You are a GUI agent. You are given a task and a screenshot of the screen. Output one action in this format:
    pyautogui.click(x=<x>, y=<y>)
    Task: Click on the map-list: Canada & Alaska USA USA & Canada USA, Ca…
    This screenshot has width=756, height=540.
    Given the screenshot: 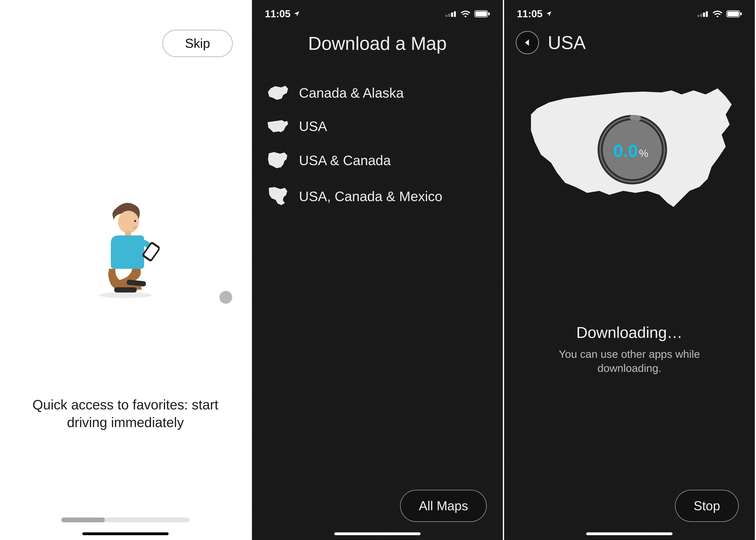 What is the action you would take?
    pyautogui.click(x=378, y=146)
    